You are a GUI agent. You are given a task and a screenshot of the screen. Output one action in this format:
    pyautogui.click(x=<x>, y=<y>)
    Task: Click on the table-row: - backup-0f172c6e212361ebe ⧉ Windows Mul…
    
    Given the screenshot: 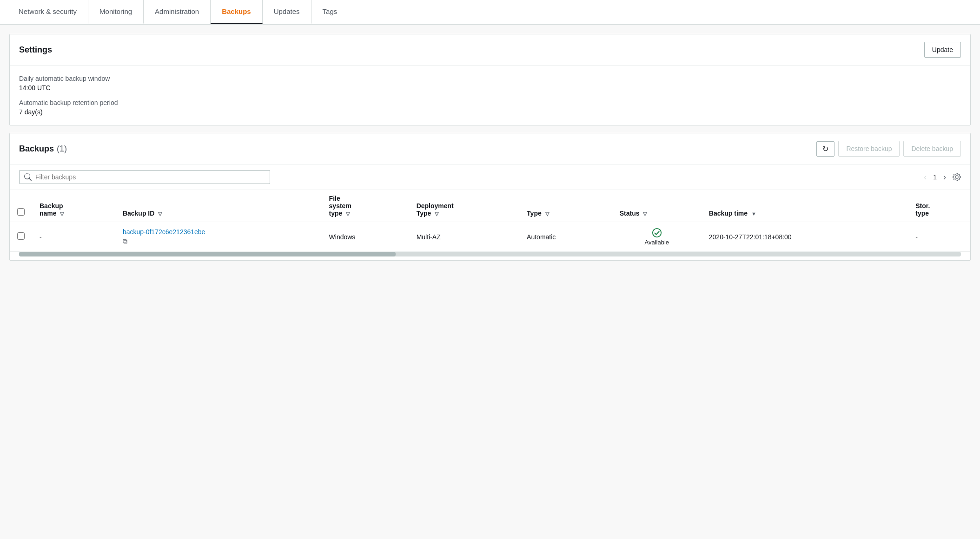 What is the action you would take?
    pyautogui.click(x=490, y=237)
    